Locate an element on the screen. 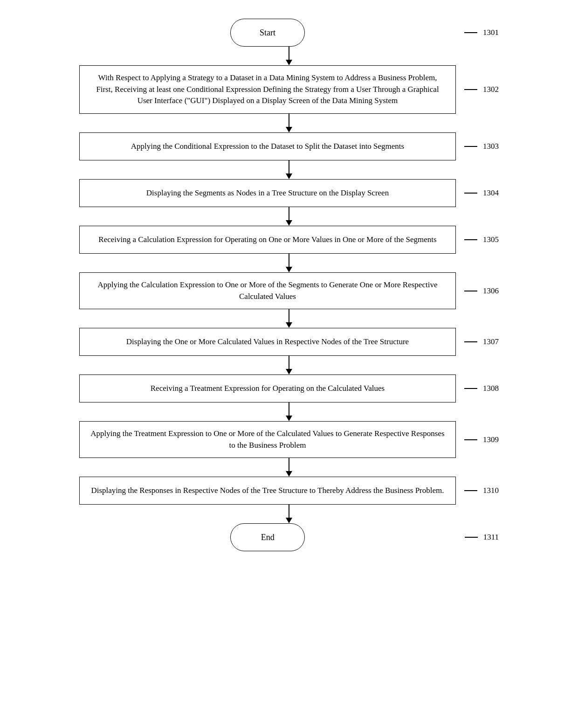  end-node: End is located at coordinates (268, 537).